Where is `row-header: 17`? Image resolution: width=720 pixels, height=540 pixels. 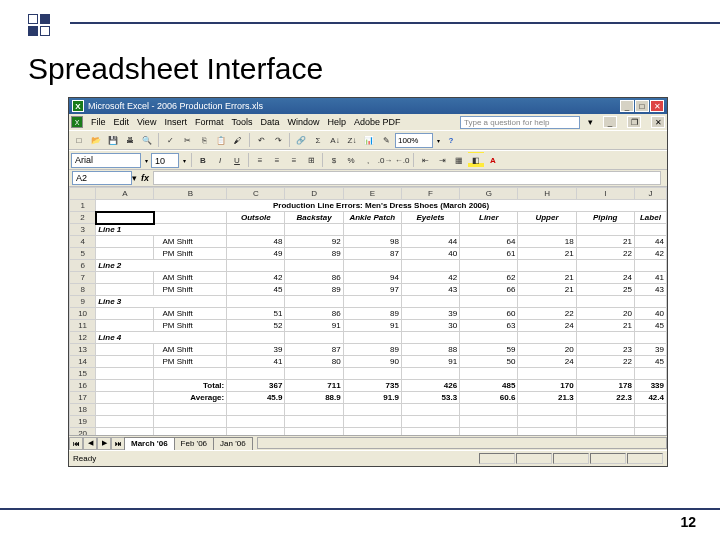 row-header: 17 is located at coordinates (83, 398).